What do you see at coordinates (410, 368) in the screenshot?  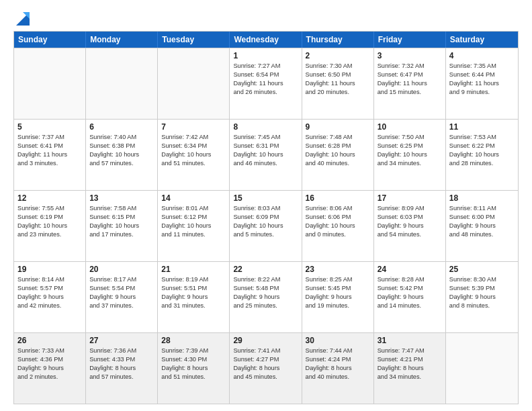 I see `cal-cell: 31Sunrise: 7:47 AMSunset: 4:21 PMDayligh…` at bounding box center [410, 368].